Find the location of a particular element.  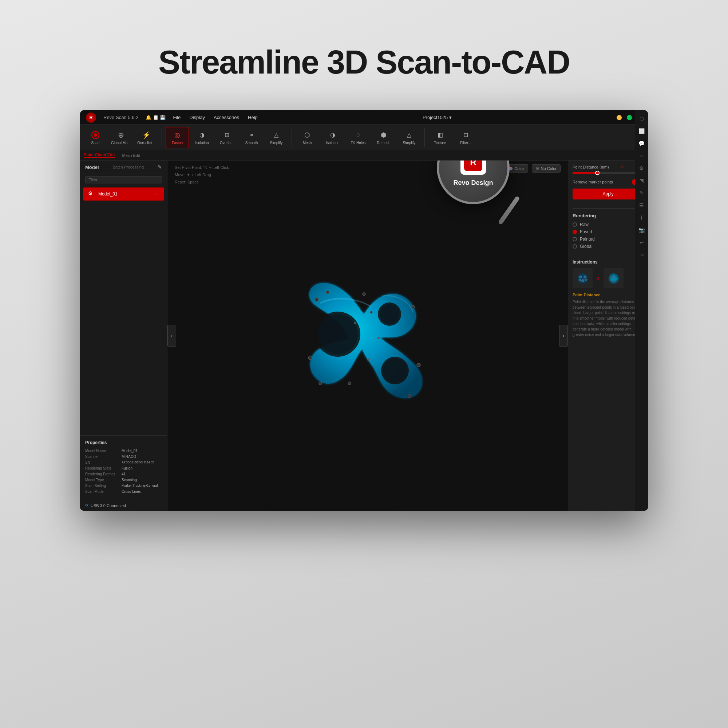

title-bar-left: R Revo Scan 5.6.2 🔔 📋 💾 File Display Acc… is located at coordinates (172, 118).